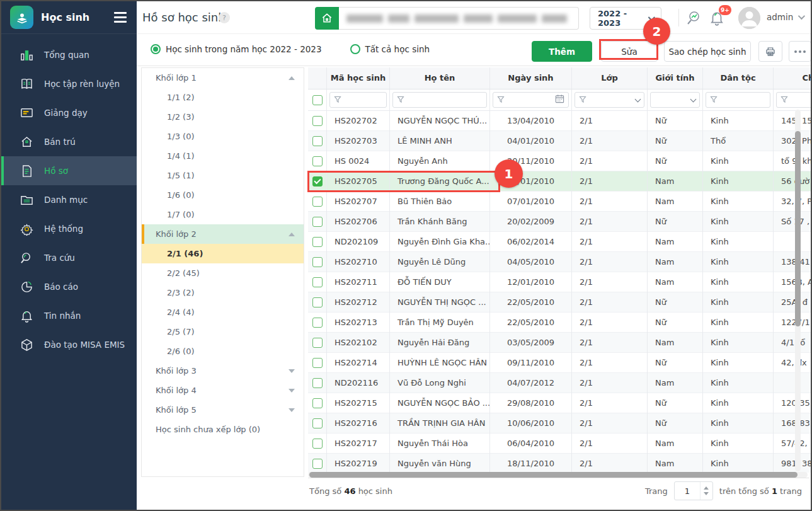 The image size is (812, 511). Describe the element at coordinates (224, 18) in the screenshot. I see `help-icon: ?` at that location.